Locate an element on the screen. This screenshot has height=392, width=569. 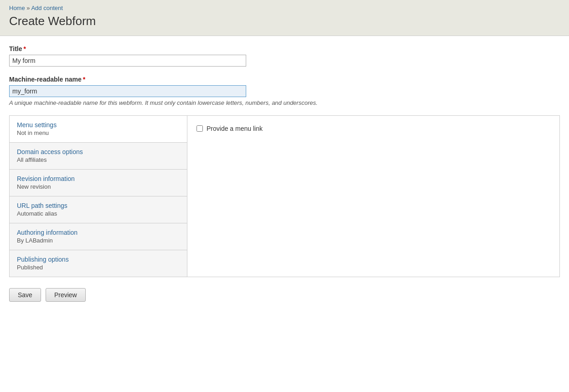
authoring-information-title: Authoring information is located at coordinates (98, 232).